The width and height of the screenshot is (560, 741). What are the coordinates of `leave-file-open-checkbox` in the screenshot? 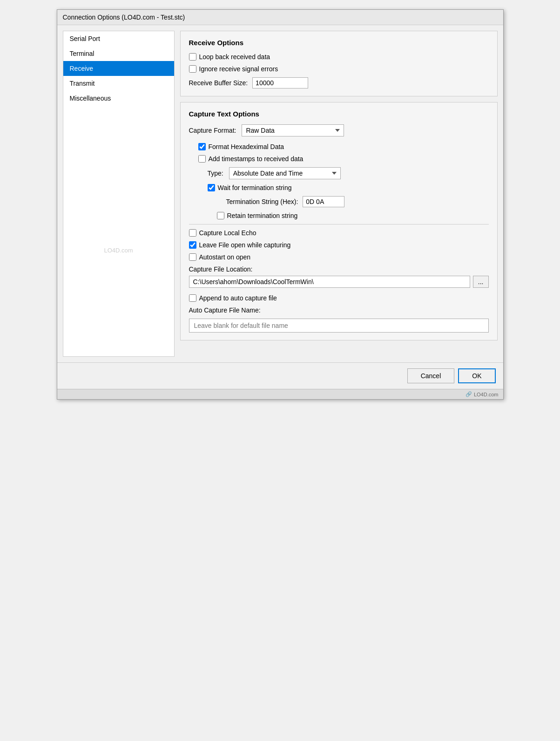 It's located at (193, 245).